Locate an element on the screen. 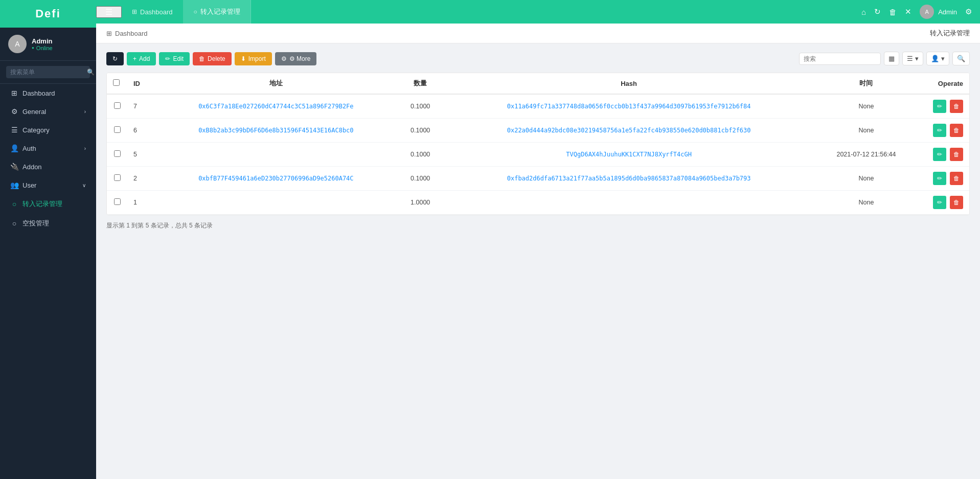 The height and width of the screenshot is (479, 980). search-wrap is located at coordinates (840, 59).